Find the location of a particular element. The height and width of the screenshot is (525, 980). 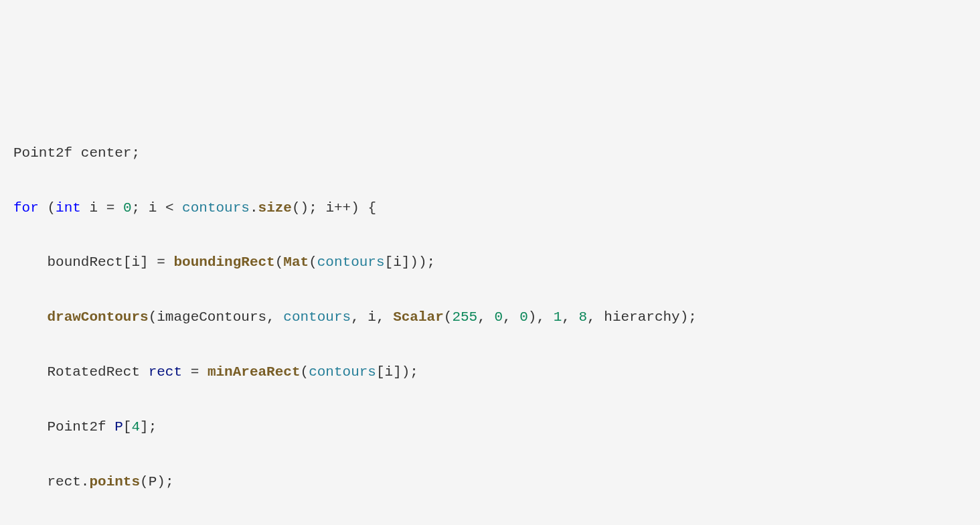

code-line-2: for (int i = 0; i < contours.size(); i++… is located at coordinates (490, 209).